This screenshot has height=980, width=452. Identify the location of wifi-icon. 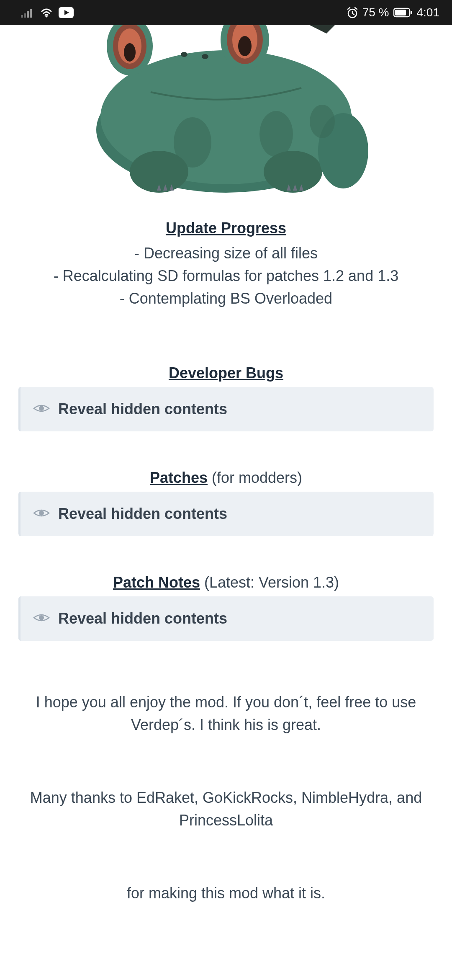
(46, 13).